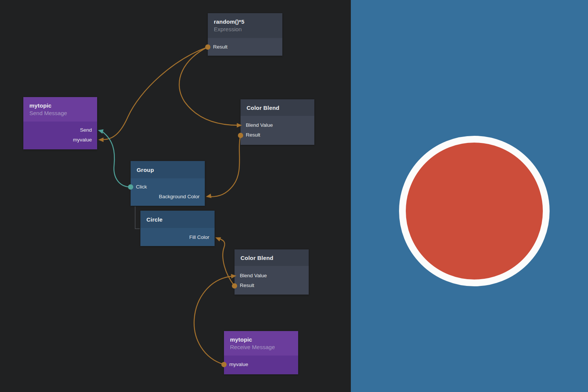 This screenshot has height=392, width=588. Describe the element at coordinates (245, 29) in the screenshot. I see `node-subtitle: Expression` at that location.